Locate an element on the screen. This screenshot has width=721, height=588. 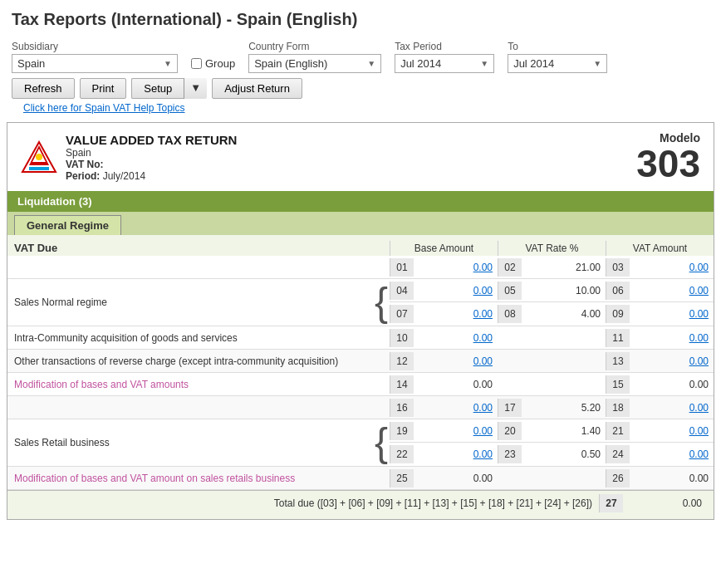
cell-num: 12 is located at coordinates (402, 361).